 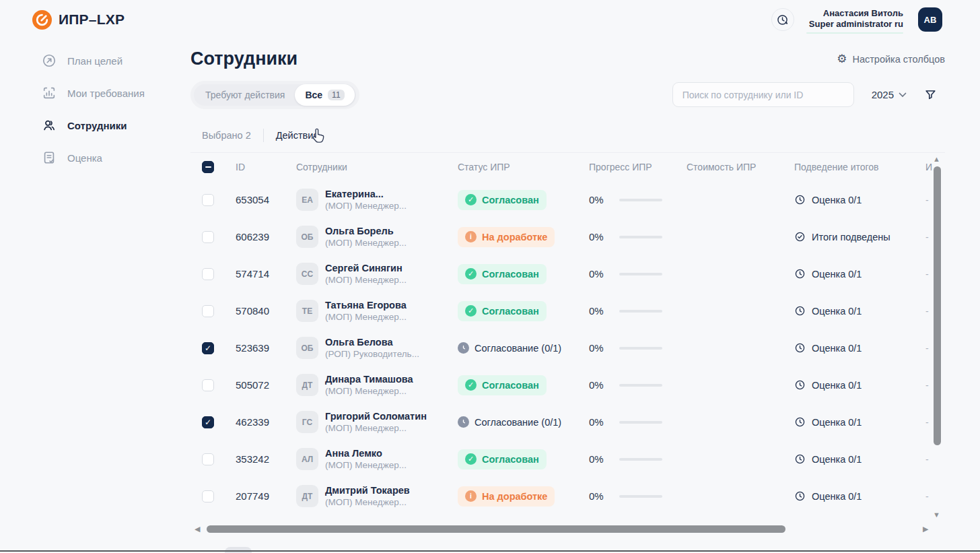 What do you see at coordinates (372, 342) in the screenshot?
I see `employee-name: Ольга Белова` at bounding box center [372, 342].